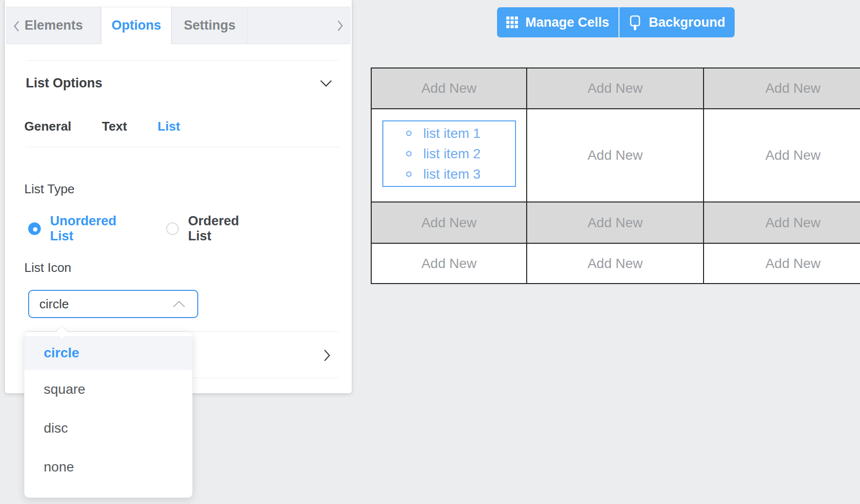 This screenshot has width=860, height=504. Describe the element at coordinates (169, 126) in the screenshot. I see `subtab-list: List` at that location.